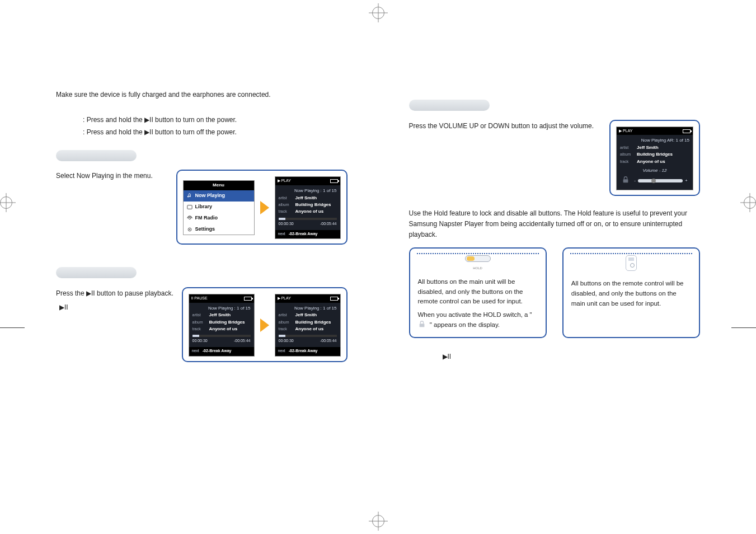 Image resolution: width=756 pixels, height=534 pixels. I want to click on menu-title: Menu, so click(219, 185).